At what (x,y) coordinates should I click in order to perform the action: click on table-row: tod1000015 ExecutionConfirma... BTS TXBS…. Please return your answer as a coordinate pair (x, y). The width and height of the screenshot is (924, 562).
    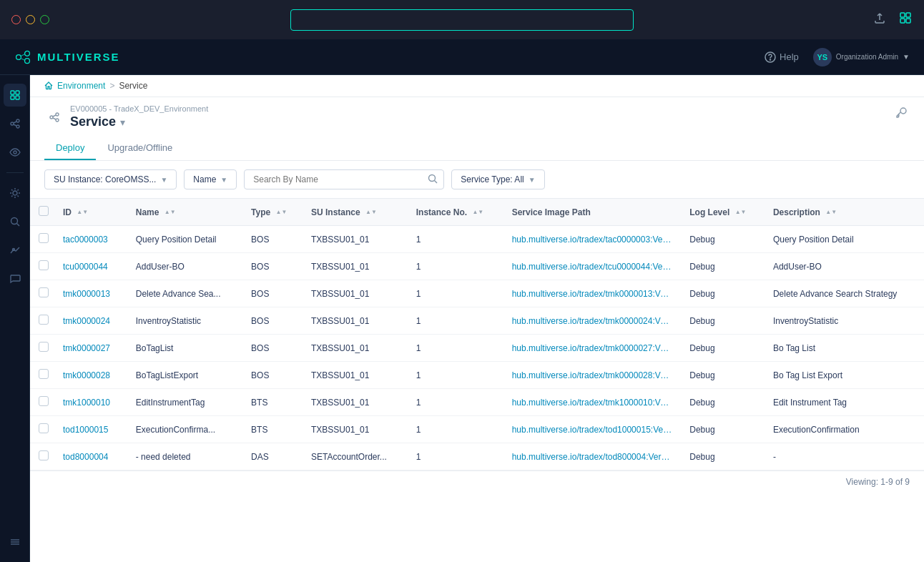
    Looking at the image, I should click on (477, 430).